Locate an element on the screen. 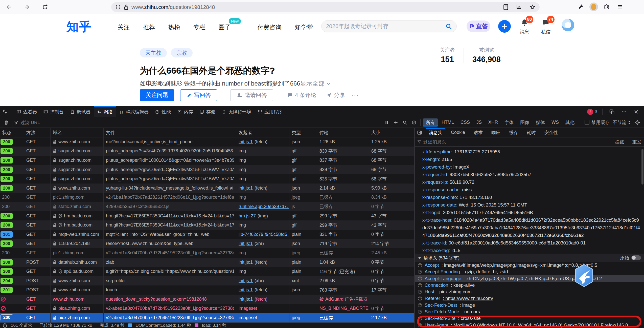  toolbox-tab-inspector: 查看器 is located at coordinates (27, 112).